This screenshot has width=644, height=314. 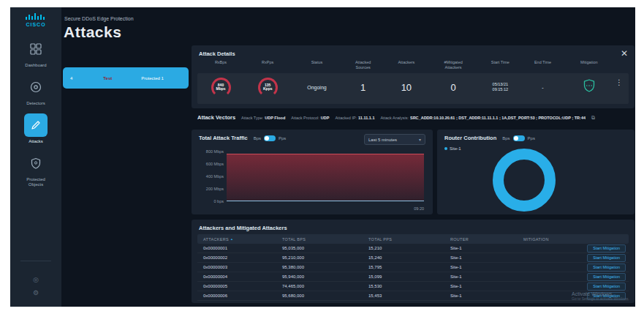 I want to click on cell-attacker: 0x00000001, so click(x=243, y=248).